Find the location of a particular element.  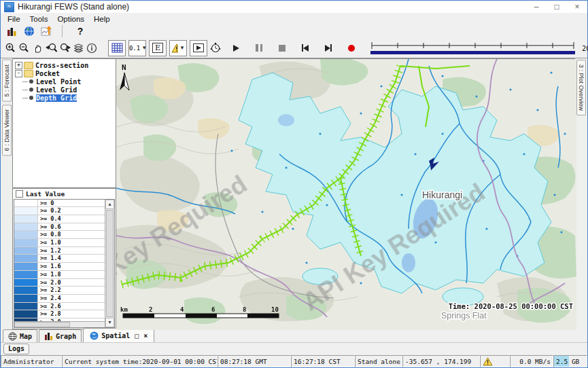

legend-row: >= 2.6 is located at coordinates (60, 307).